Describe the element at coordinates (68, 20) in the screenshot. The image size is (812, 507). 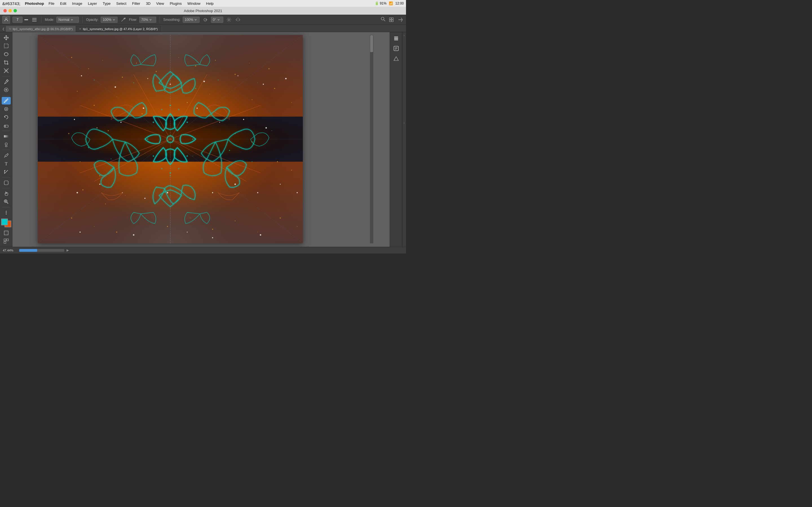
I see `mode-dropdown: Normal` at that location.